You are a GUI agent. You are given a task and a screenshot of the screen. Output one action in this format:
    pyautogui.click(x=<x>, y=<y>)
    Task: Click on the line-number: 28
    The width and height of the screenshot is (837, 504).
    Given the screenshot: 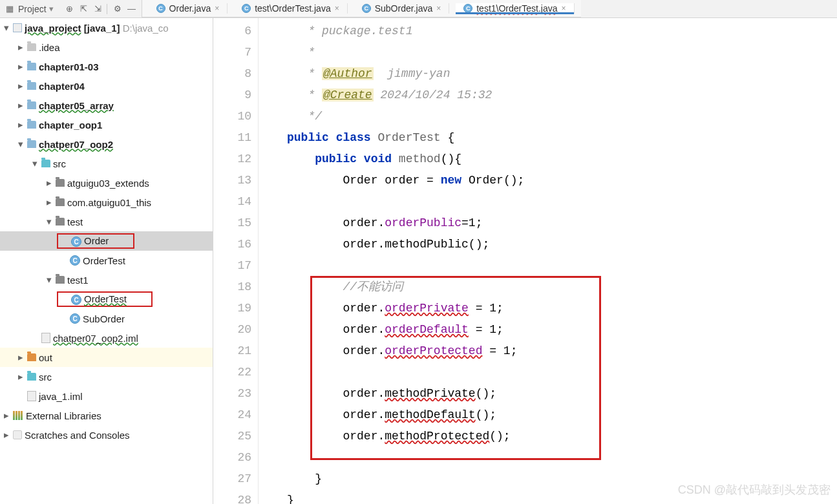 What is the action you would take?
    pyautogui.click(x=233, y=497)
    